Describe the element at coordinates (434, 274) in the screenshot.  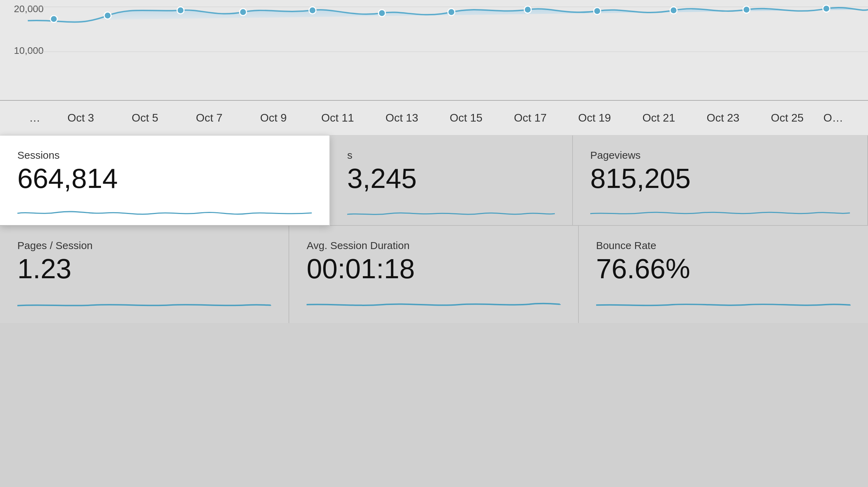
I see `avg-session-duration-card: Avg. Session Duration 00:01:18` at that location.